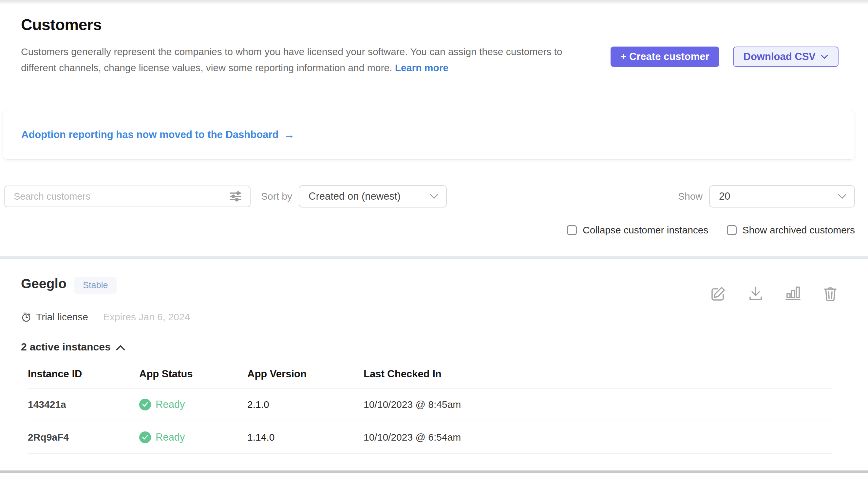  Describe the element at coordinates (434, 40) in the screenshot. I see `page-header: Customers Customers generally represent …` at that location.